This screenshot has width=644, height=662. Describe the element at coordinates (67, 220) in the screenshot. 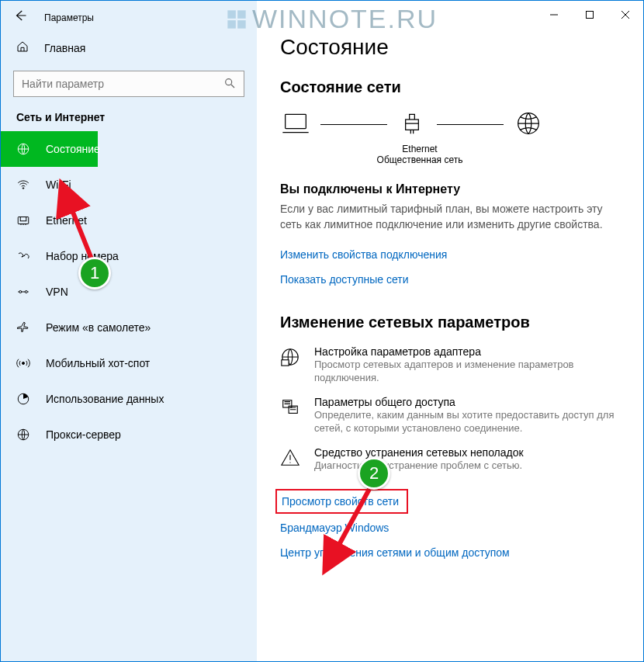

I see `sidebar-item-label: Ethernet` at that location.